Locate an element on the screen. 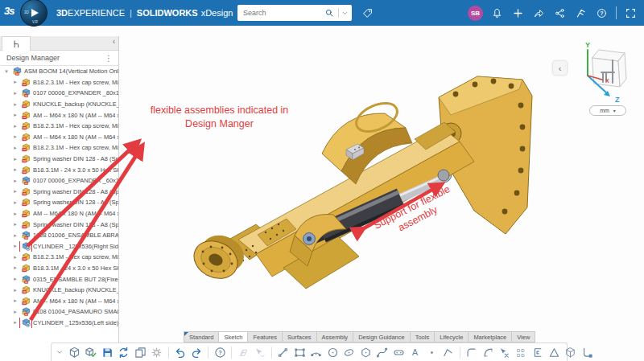 Image resolution: width=644 pixels, height=361 pixels. view-cube: Y Z X is located at coordinates (601, 72).